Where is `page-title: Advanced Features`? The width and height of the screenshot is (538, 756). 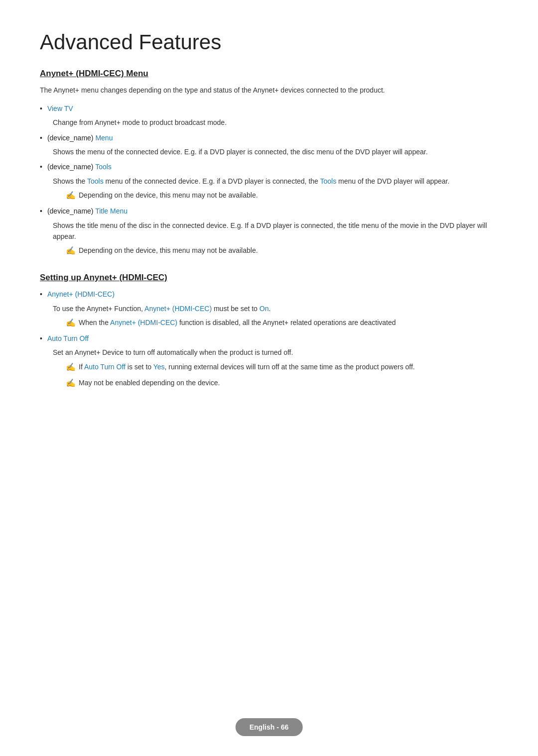 page-title: Advanced Features is located at coordinates (269, 42).